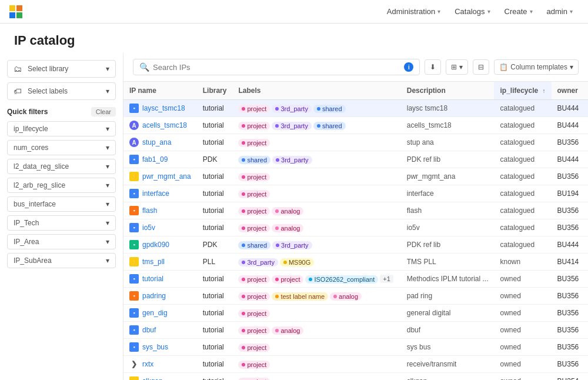  Describe the element at coordinates (61, 261) in the screenshot. I see `filter-chip-IP_SubArea: IP_SubArea▾` at that location.